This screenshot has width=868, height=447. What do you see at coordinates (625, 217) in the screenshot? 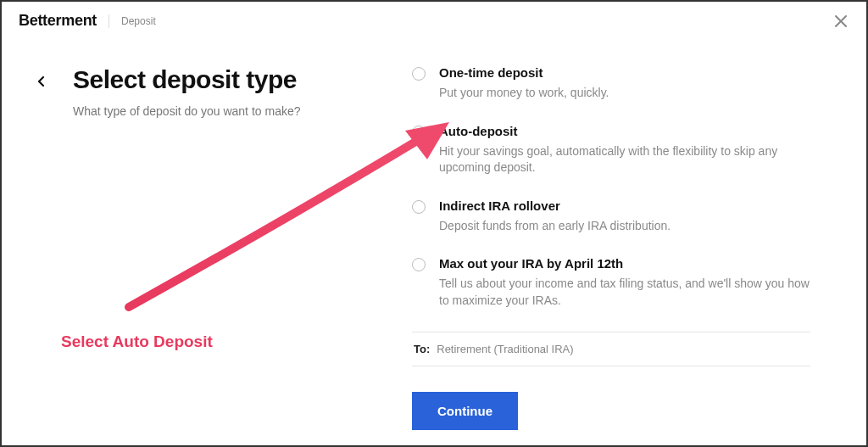
I see `option-body: Indirect IRA rollover Deposit funds from…` at bounding box center [625, 217].